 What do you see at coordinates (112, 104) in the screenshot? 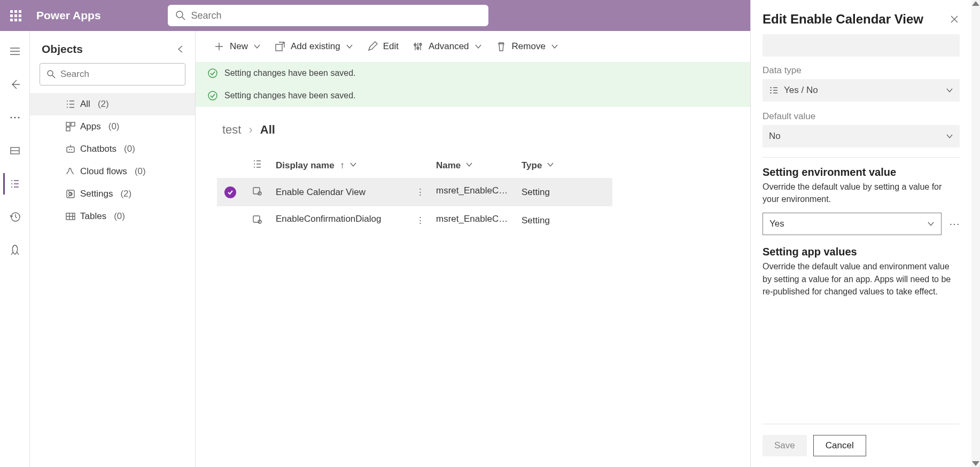
I see `tree-item-all: All (2)` at bounding box center [112, 104].